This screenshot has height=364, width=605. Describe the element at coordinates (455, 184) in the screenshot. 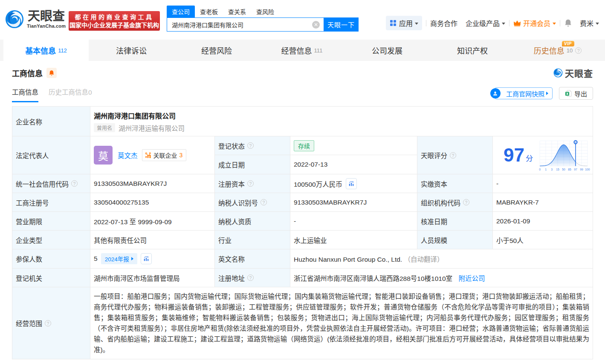

I see `paid-capital-label: 实缴资本` at that location.